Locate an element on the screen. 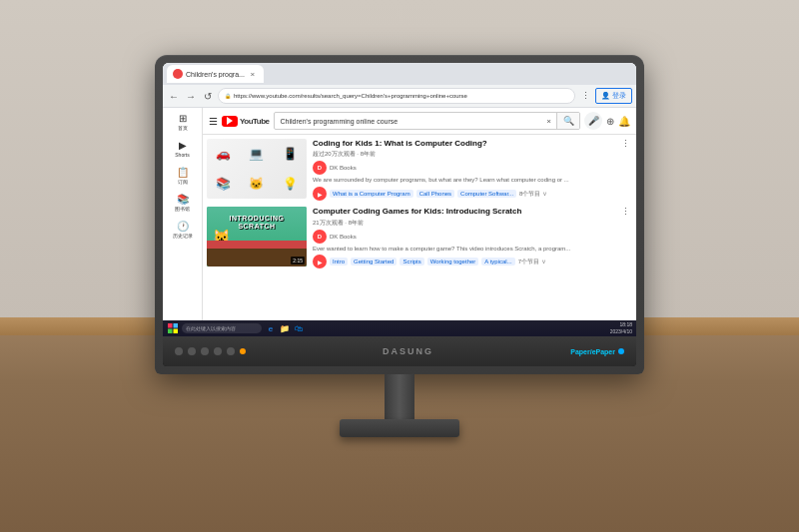 This screenshot has width=799, height=532. thumb-cell-3: 📱 is located at coordinates (290, 154).